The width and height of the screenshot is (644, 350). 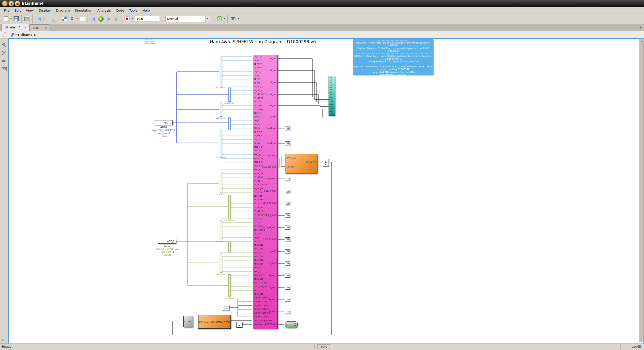 I want to click on io-passthrough-block: In1 Out1, so click(x=188, y=322).